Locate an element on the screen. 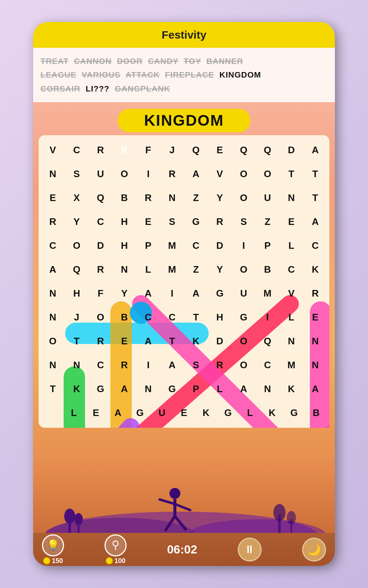  cell-6-4: A is located at coordinates (148, 293).